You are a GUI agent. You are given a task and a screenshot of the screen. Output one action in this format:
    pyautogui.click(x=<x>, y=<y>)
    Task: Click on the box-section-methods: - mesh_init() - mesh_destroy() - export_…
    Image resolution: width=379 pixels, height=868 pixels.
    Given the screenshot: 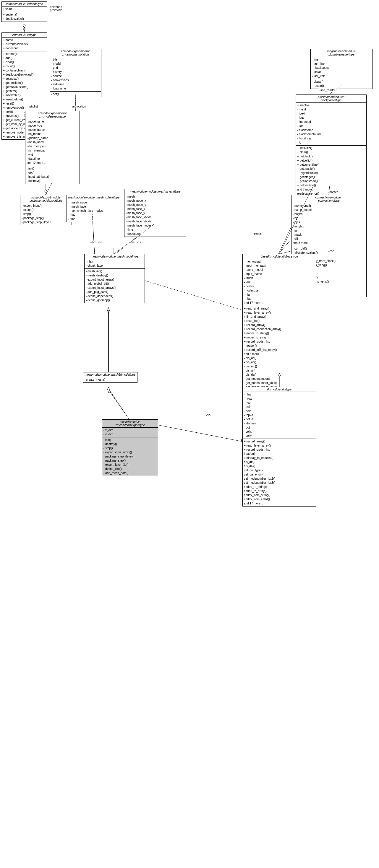 What is the action you would take?
    pyautogui.click(x=115, y=286)
    